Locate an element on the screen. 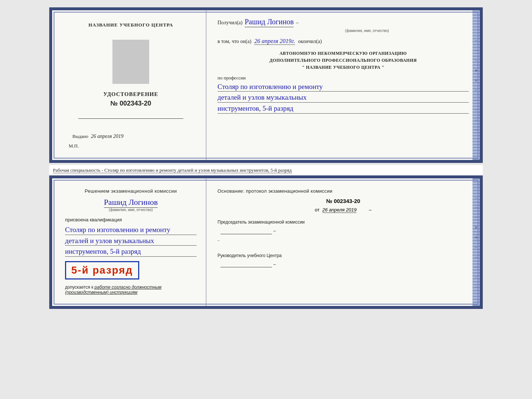 The image size is (532, 399). commission-heading-text: Решением экзаменационной комиссии is located at coordinates (131, 191).